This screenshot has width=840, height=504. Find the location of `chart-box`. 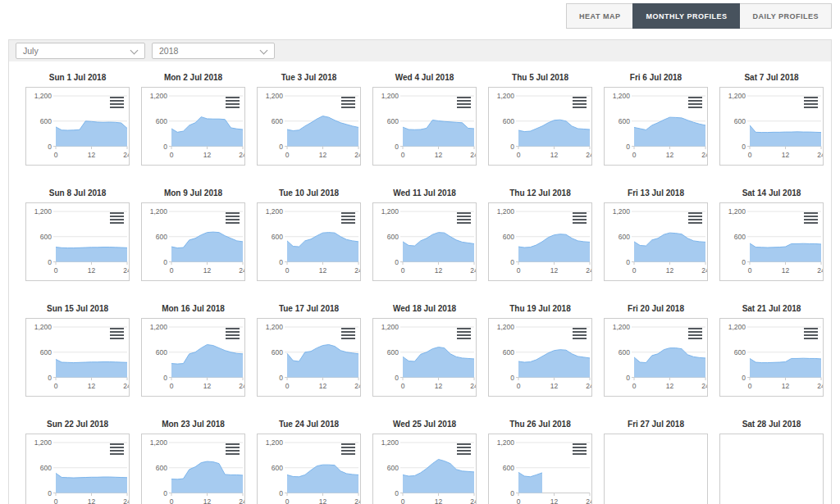

chart-box is located at coordinates (771, 469).